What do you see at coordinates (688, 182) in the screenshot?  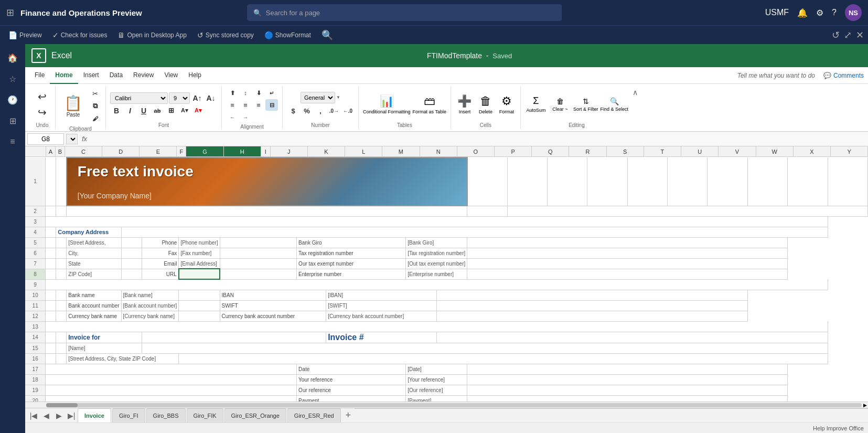 I see `cell-u1` at bounding box center [688, 182].